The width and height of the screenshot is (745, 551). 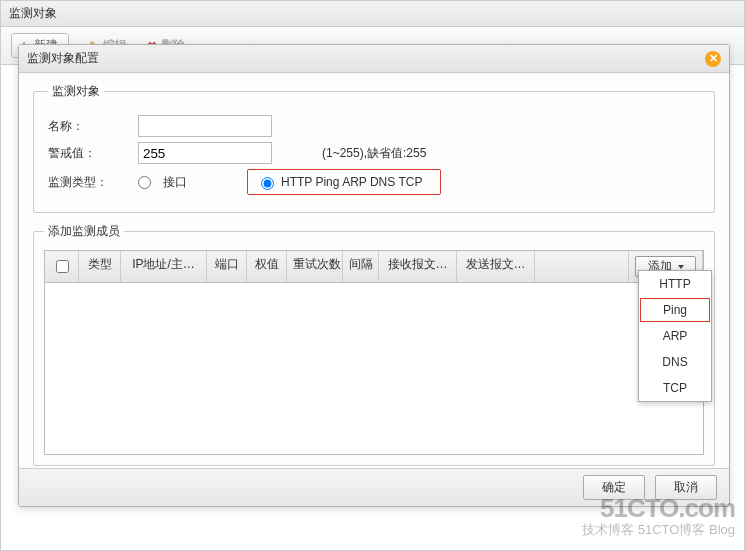 What do you see at coordinates (62, 266) in the screenshot?
I see `select-all-checkbox` at bounding box center [62, 266].